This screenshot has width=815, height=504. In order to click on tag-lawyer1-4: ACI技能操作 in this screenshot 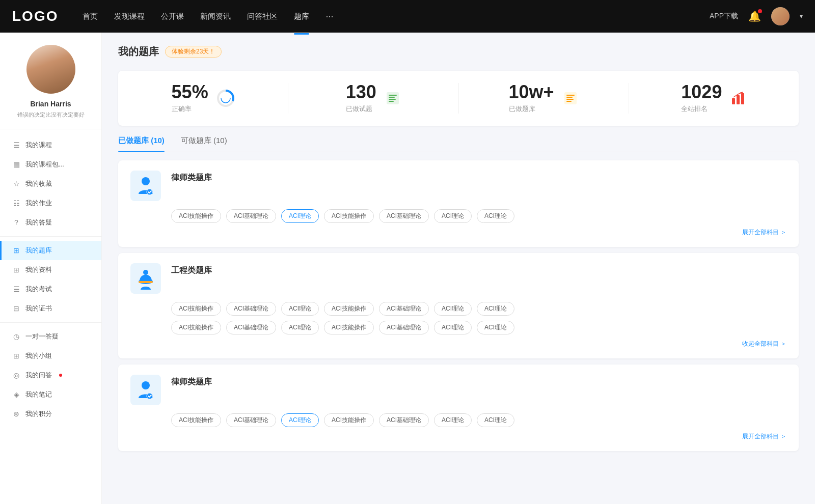, I will do `click(349, 216)`.